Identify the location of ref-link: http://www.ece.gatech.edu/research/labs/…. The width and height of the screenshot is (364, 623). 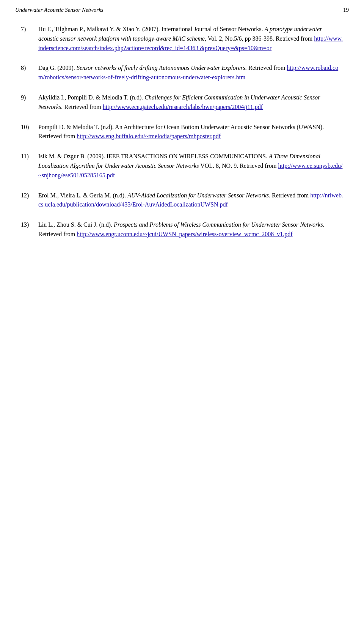
(183, 107).